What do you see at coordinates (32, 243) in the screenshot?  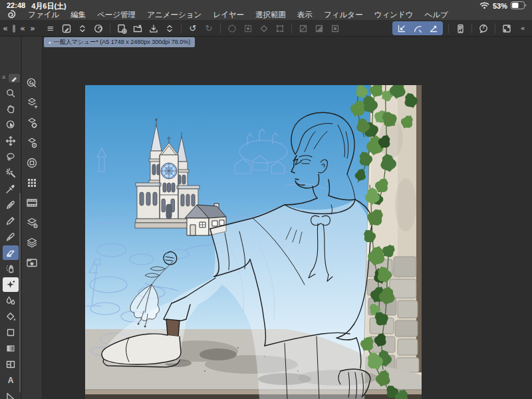 I see `layer-palette-button` at bounding box center [32, 243].